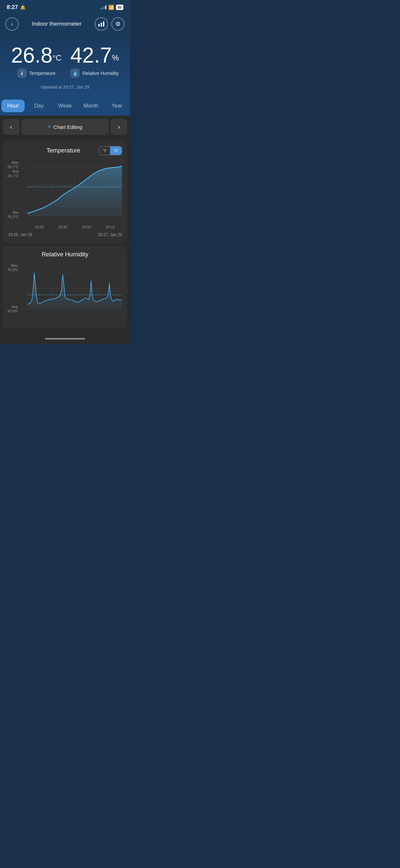 This screenshot has height=868, width=400. I want to click on celsius-button: °C, so click(116, 151).